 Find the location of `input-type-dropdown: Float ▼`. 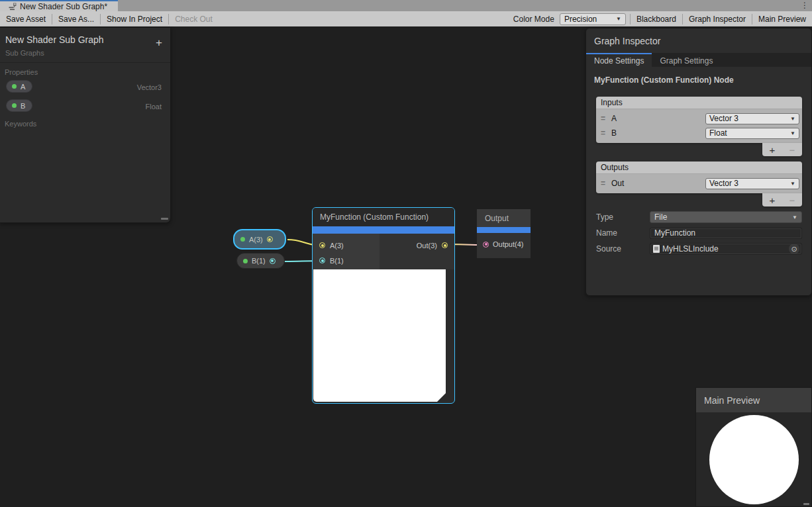

input-type-dropdown: Float ▼ is located at coordinates (752, 134).